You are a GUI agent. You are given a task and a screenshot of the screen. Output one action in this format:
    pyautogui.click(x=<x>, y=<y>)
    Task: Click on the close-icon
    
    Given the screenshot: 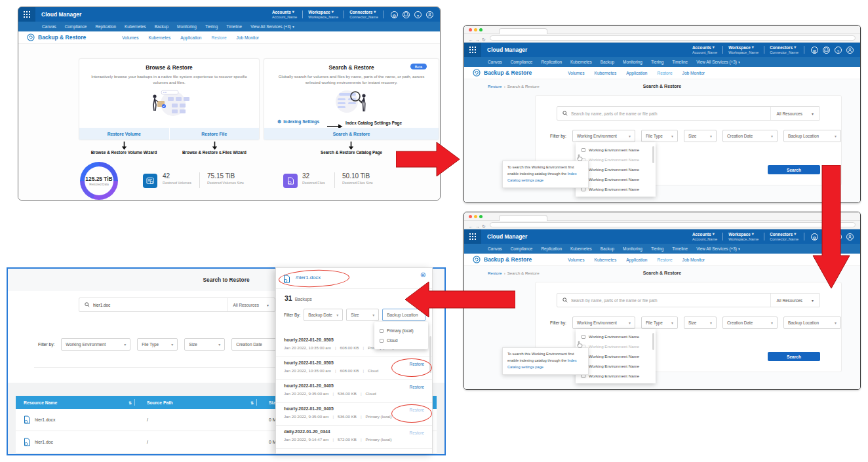 What is the action you would take?
    pyautogui.click(x=424, y=275)
    